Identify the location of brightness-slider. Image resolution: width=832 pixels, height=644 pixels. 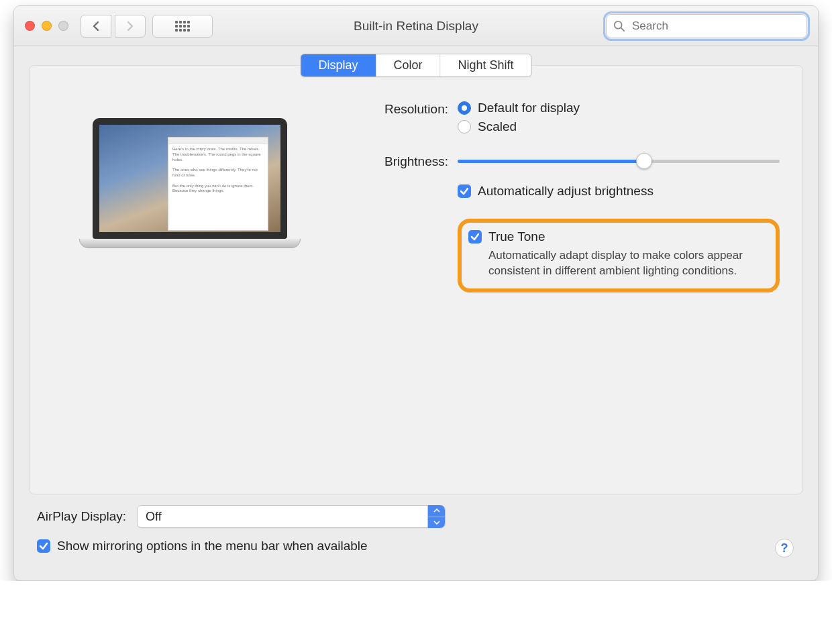
(619, 161).